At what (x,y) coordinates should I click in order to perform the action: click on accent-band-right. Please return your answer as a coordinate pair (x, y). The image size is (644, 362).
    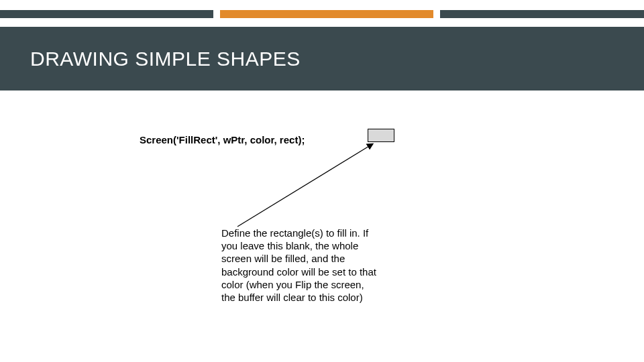
    Looking at the image, I should click on (542, 14).